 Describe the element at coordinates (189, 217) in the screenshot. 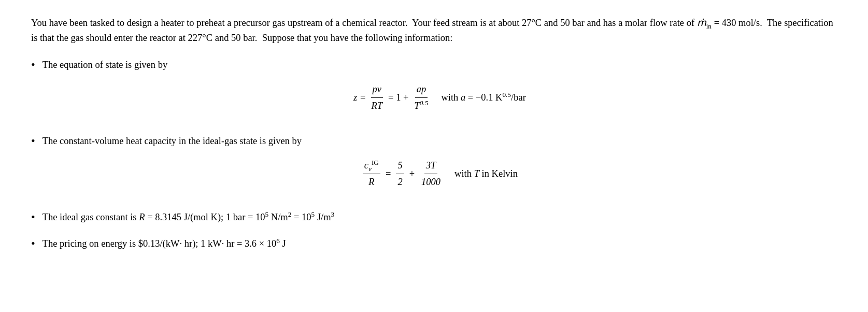

I see `bullet3-text: The ideal gas constant is R = 8.3145 J/(…` at that location.